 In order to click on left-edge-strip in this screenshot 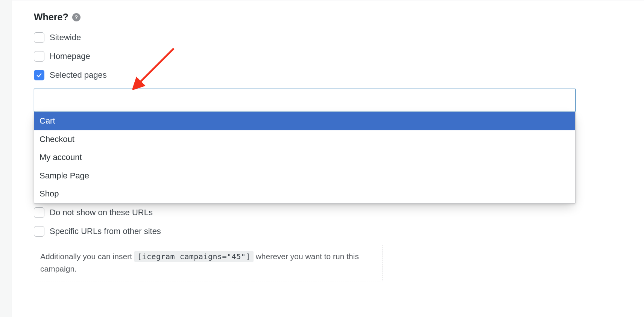, I will do `click(6, 158)`.